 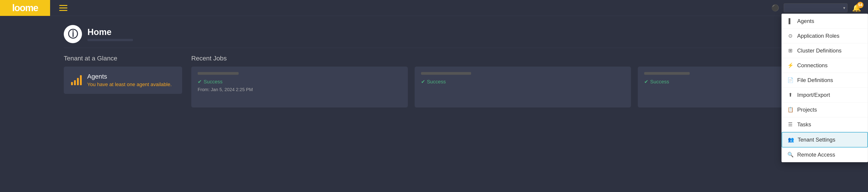 I want to click on notification-button: 🔔 54, so click(x=857, y=8).